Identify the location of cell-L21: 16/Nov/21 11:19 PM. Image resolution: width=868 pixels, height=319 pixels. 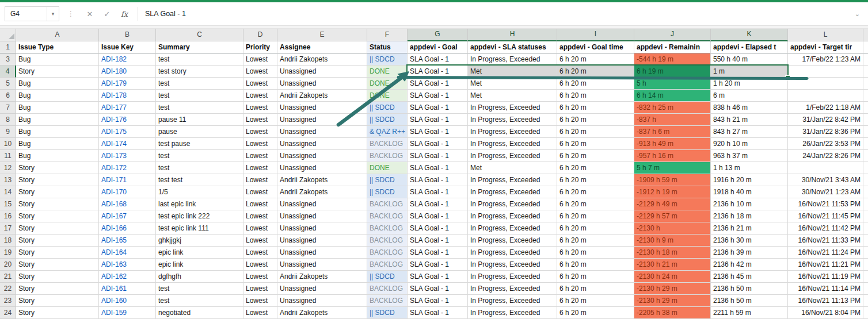
(825, 277).